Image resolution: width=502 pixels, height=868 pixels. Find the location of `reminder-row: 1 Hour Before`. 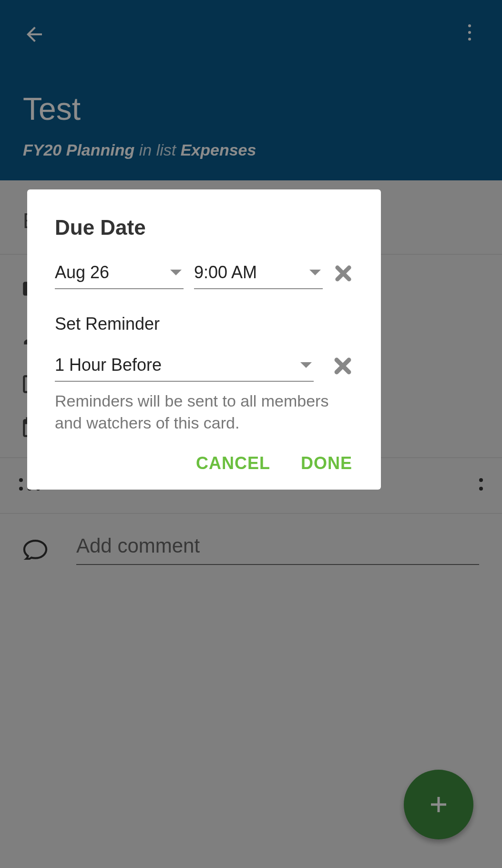

reminder-row: 1 Hour Before is located at coordinates (204, 368).